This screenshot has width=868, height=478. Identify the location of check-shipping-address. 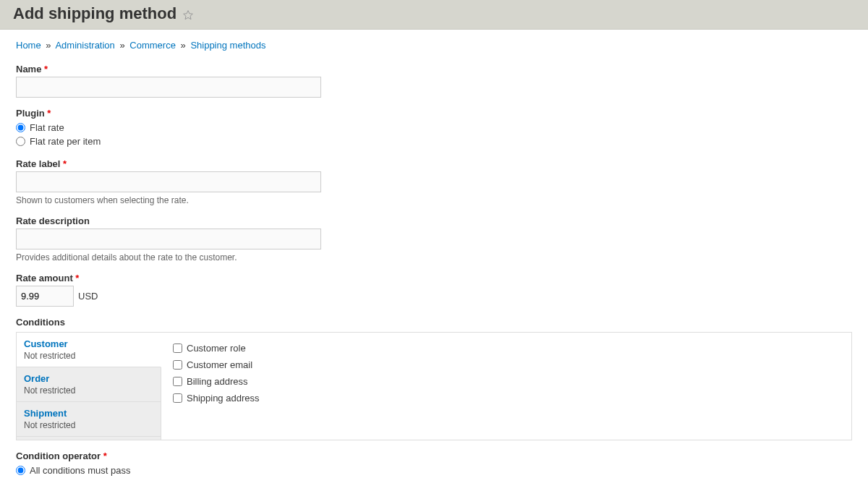
(178, 398).